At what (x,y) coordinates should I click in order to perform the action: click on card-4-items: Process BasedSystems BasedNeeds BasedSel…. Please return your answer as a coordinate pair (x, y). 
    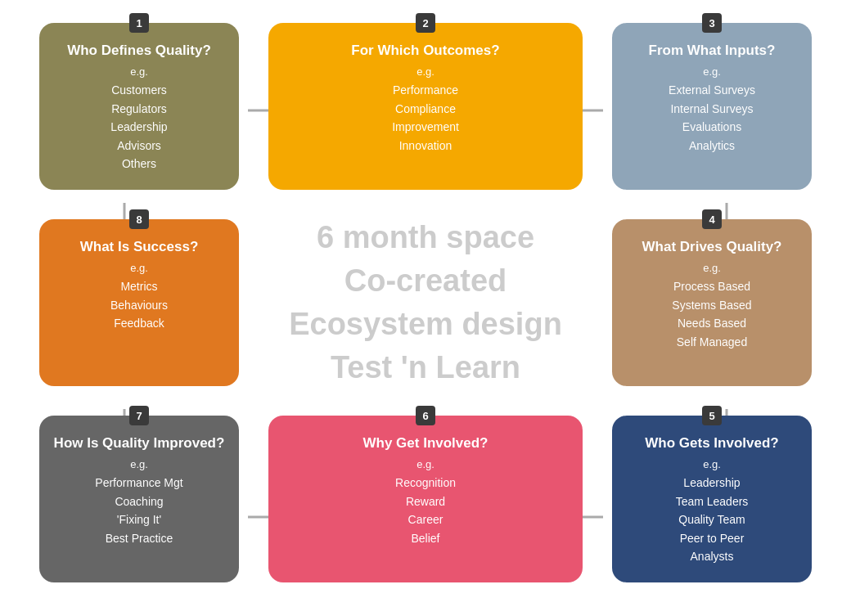
    Looking at the image, I should click on (712, 314).